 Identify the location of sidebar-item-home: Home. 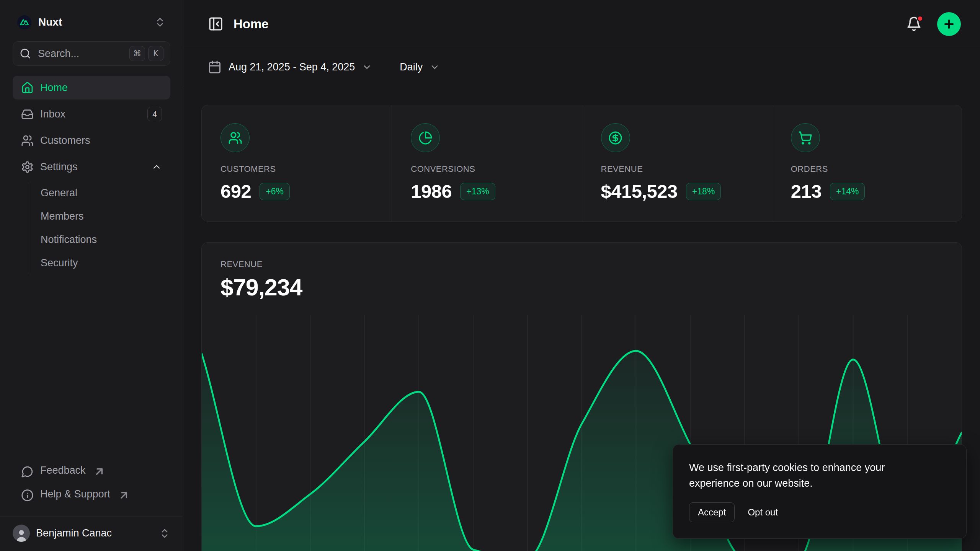
(91, 88).